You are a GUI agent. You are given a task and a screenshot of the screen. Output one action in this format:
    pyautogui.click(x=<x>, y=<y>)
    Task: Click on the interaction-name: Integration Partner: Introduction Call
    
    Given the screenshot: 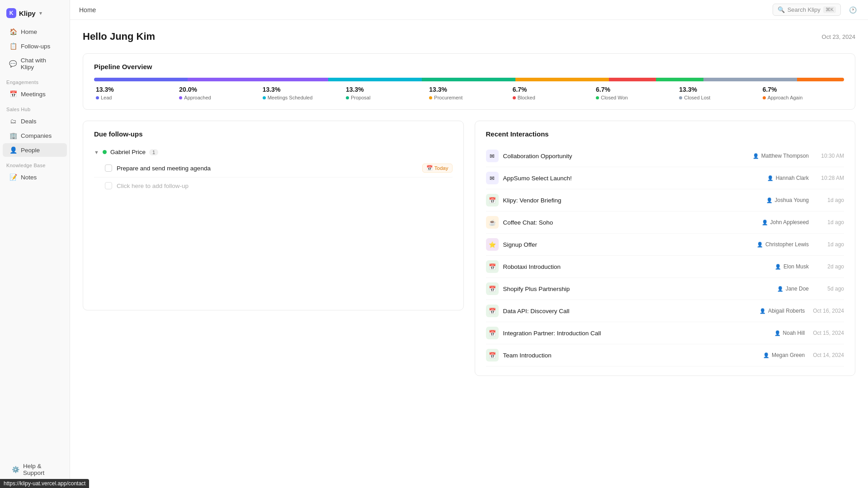 What is the action you would take?
    pyautogui.click(x=637, y=333)
    